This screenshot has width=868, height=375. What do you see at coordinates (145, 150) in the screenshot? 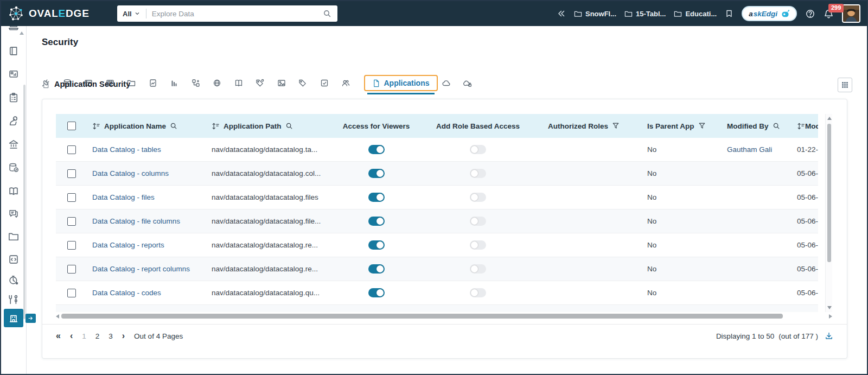
I see `application-name-cell: Data Catalog - tables` at bounding box center [145, 150].